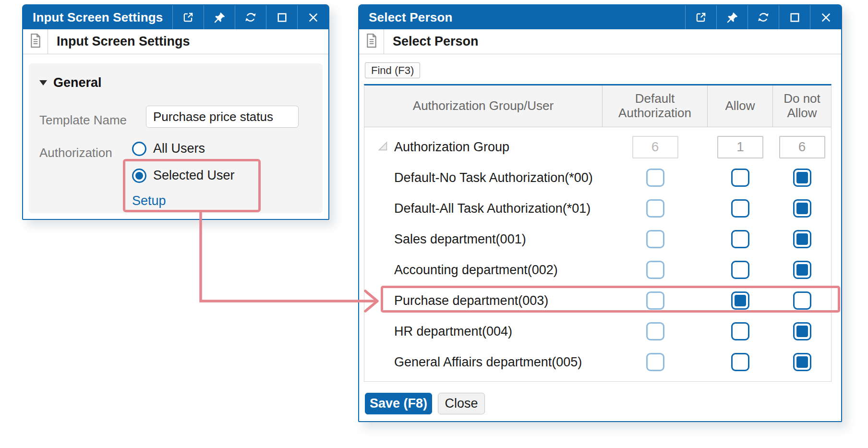 This screenshot has width=868, height=448. Describe the element at coordinates (483, 106) in the screenshot. I see `column-header-authorization-group-user: Authorization Group/User` at that location.